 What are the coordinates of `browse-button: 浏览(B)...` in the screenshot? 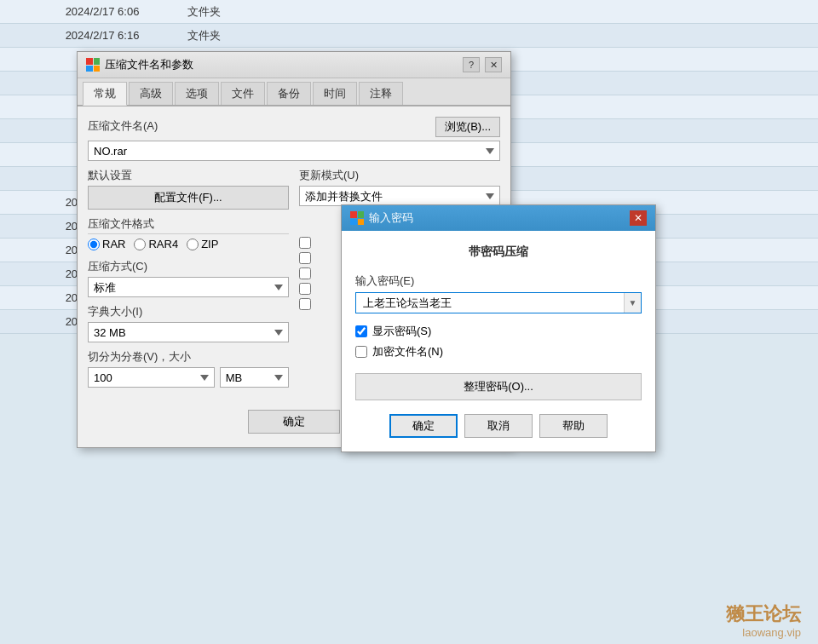 It's located at (468, 127).